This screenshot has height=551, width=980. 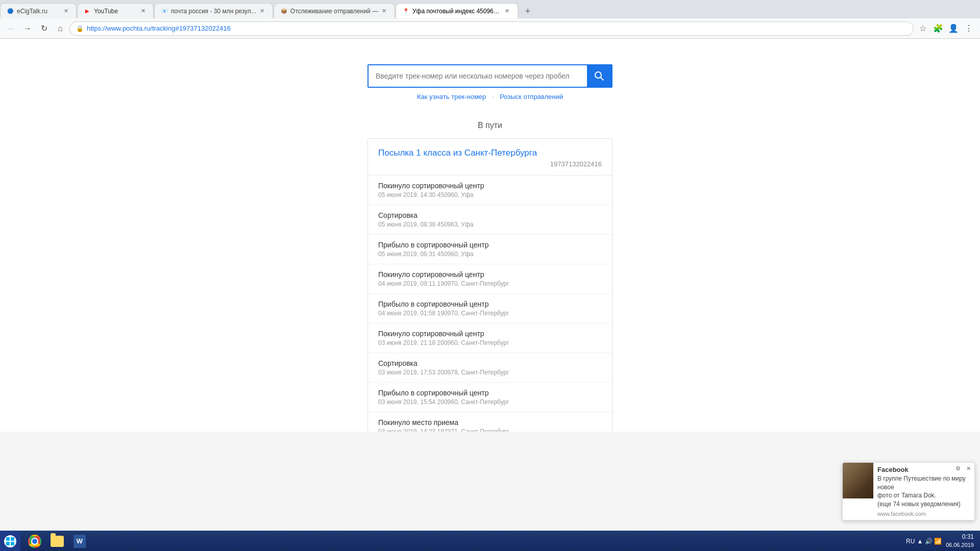 I want to click on tab-favicon-ecig: 🔵, so click(x=10, y=11).